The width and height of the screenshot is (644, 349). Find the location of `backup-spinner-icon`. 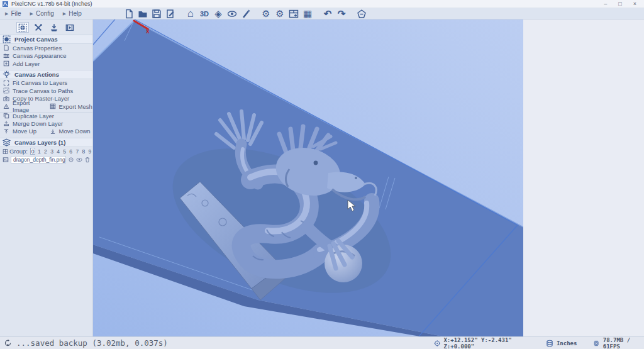

backup-spinner-icon is located at coordinates (8, 343).